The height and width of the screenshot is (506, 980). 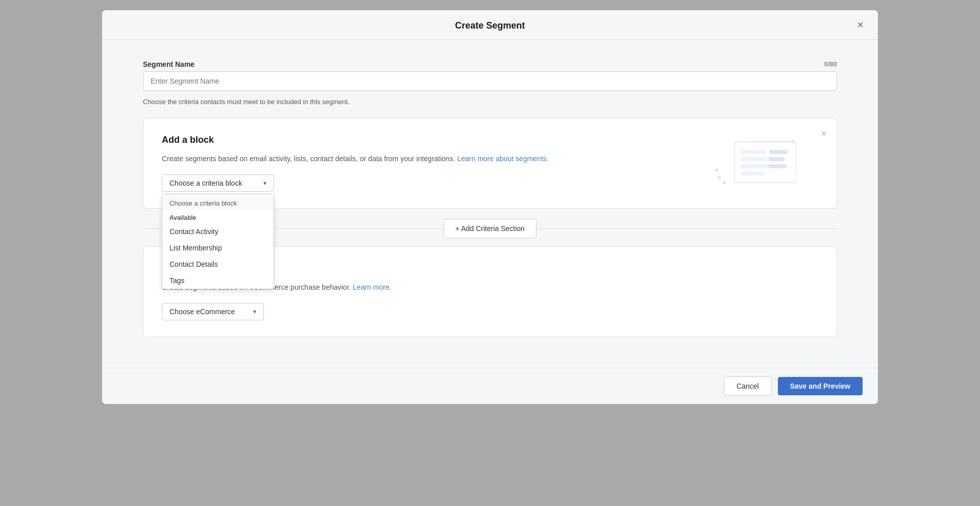 I want to click on dropdown-available-label: Available, so click(x=218, y=217).